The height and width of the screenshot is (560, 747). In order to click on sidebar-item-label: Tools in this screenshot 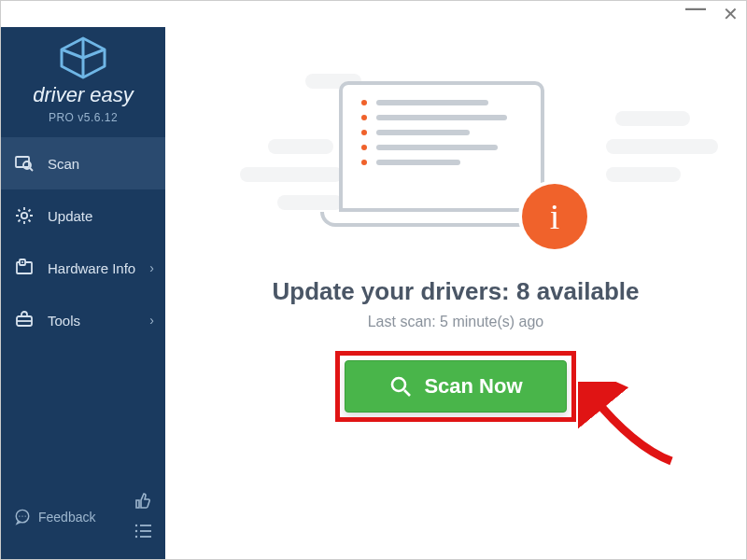, I will do `click(63, 321)`.